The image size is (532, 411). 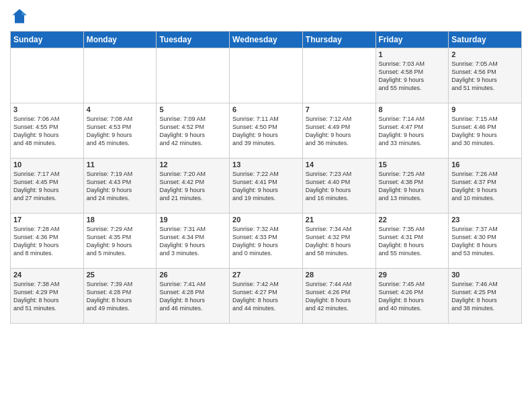 I want to click on calendar-cell: 3Sunrise: 7:06 AM Sunset: 4:55 PM Daylig…, so click(x=47, y=131).